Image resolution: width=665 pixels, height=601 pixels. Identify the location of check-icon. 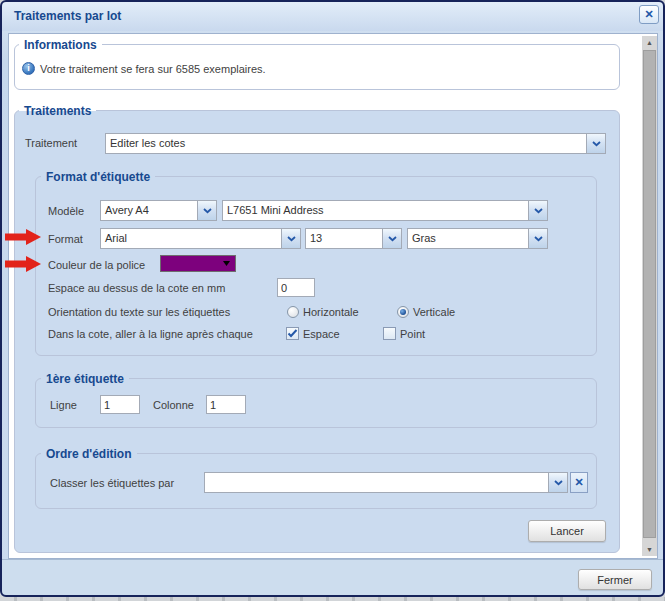
(292, 334).